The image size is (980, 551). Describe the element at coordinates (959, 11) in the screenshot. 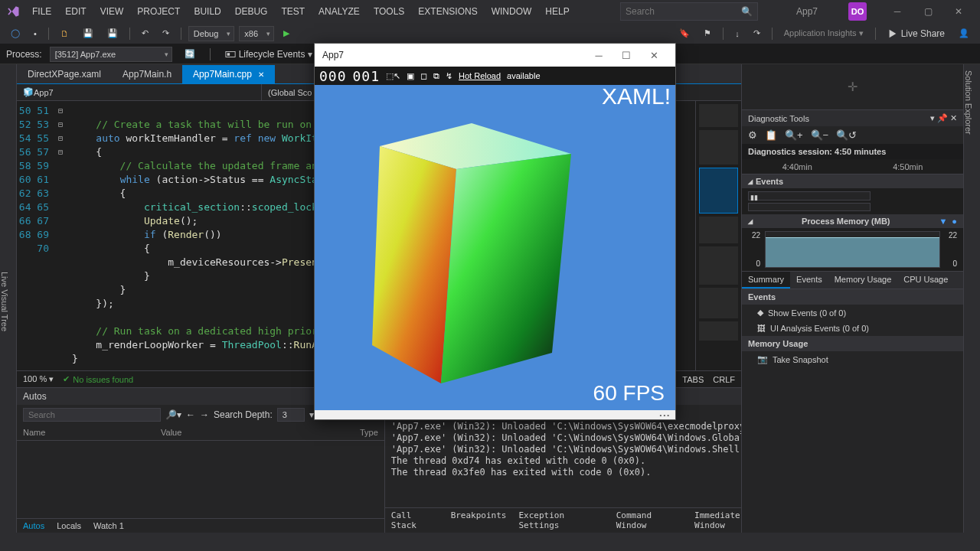

I see `close-button: ✕` at that location.